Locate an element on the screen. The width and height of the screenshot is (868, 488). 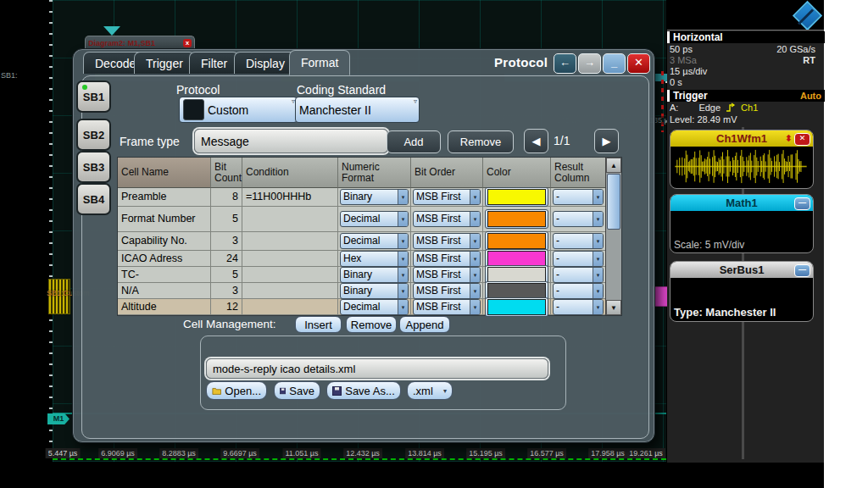
trigger-position-marker is located at coordinates (112, 30).